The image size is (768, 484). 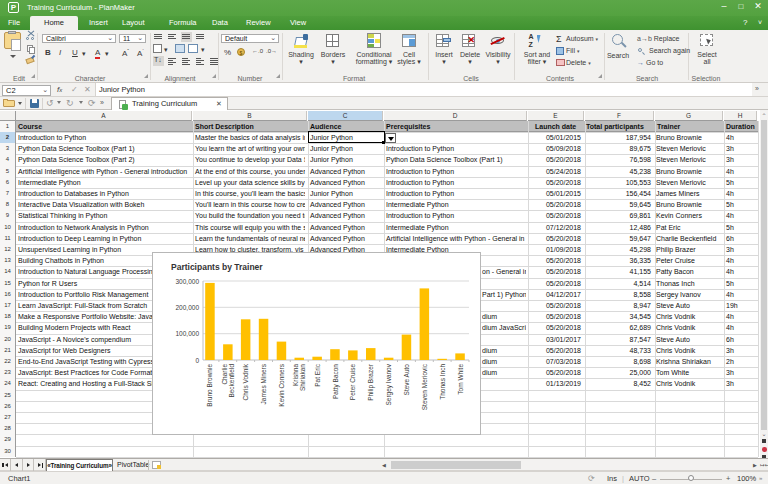 I want to click on svg-text: Thonas Inch, so click(x=442, y=382).